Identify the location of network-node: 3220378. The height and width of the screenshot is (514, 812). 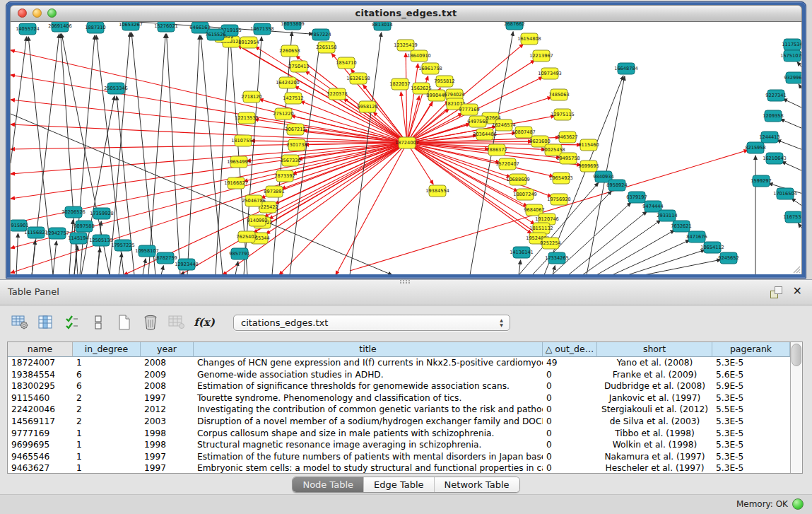
(336, 94).